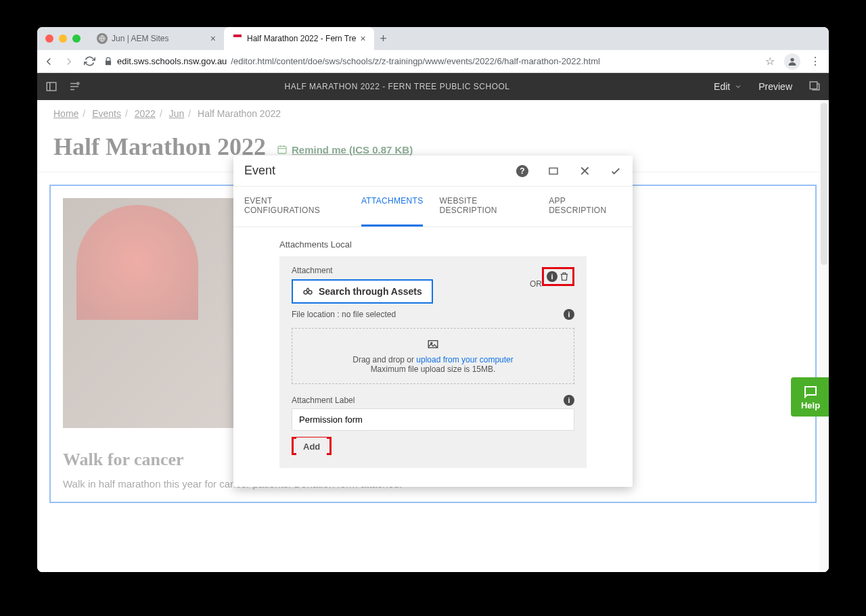 The height and width of the screenshot is (616, 866). What do you see at coordinates (76, 39) in the screenshot?
I see `maximize-window-button` at bounding box center [76, 39].